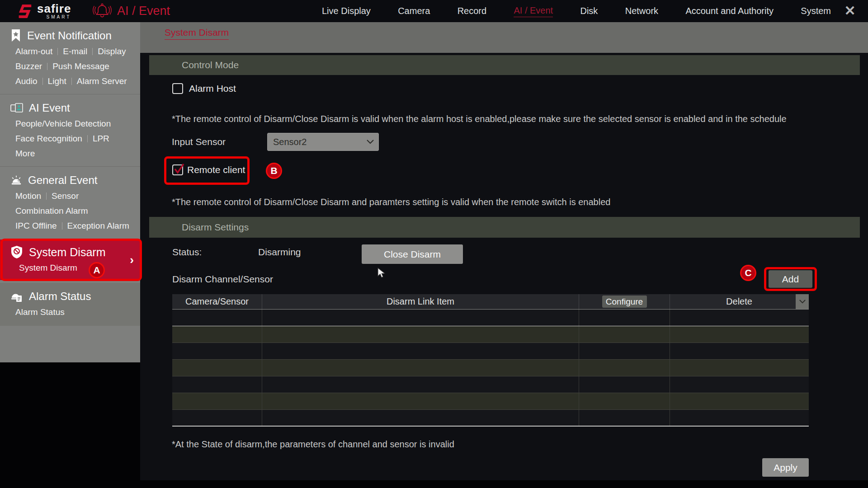 The image size is (868, 488). What do you see at coordinates (210, 65) in the screenshot?
I see `section-header-label: Control Mode` at bounding box center [210, 65].